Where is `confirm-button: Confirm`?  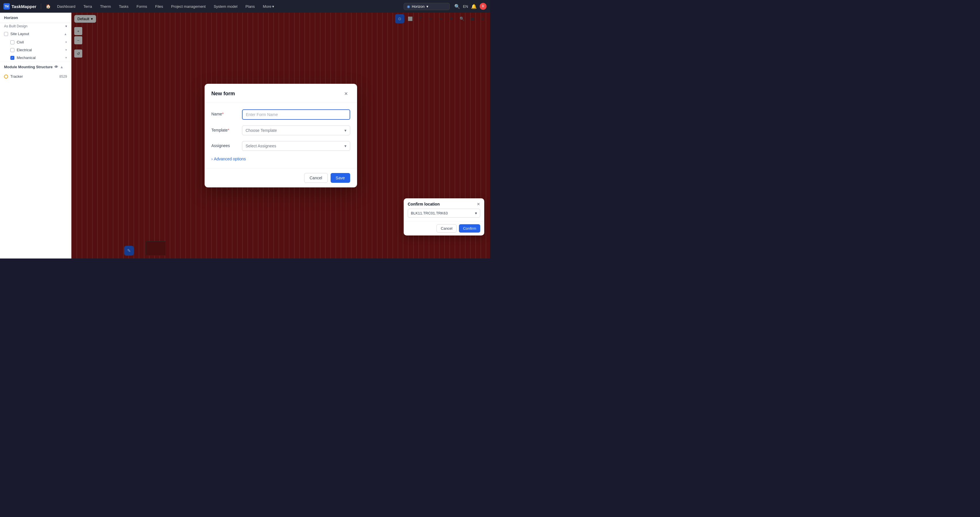
confirm-button: Confirm is located at coordinates (469, 228).